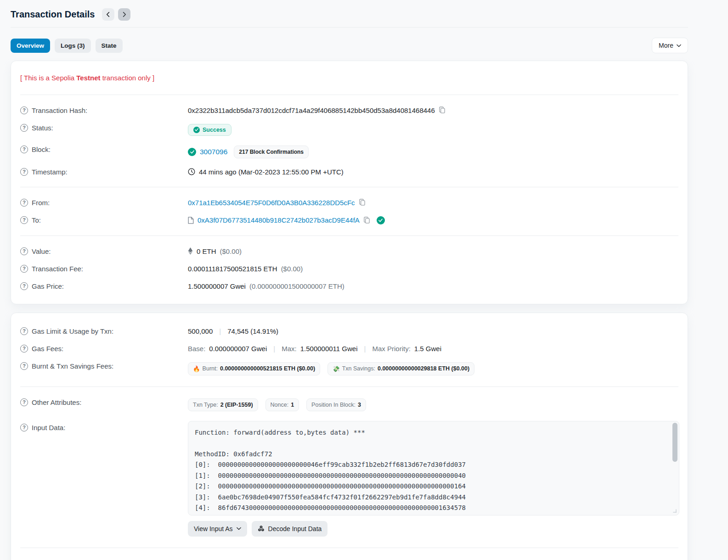 This screenshot has width=728, height=560. I want to click on status-badge-label: Success, so click(214, 130).